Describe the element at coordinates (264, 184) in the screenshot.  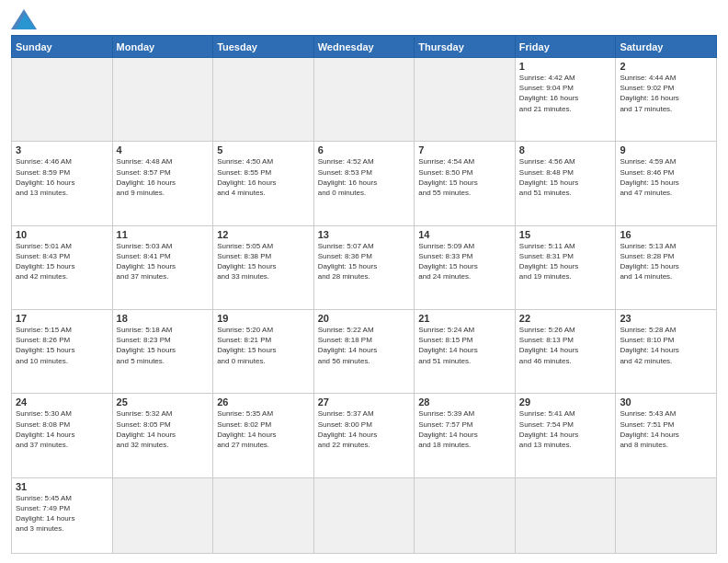
I see `calendar-cell: 5Sunrise: 4:50 AM Sunset: 8:55 PM Daylig…` at that location.